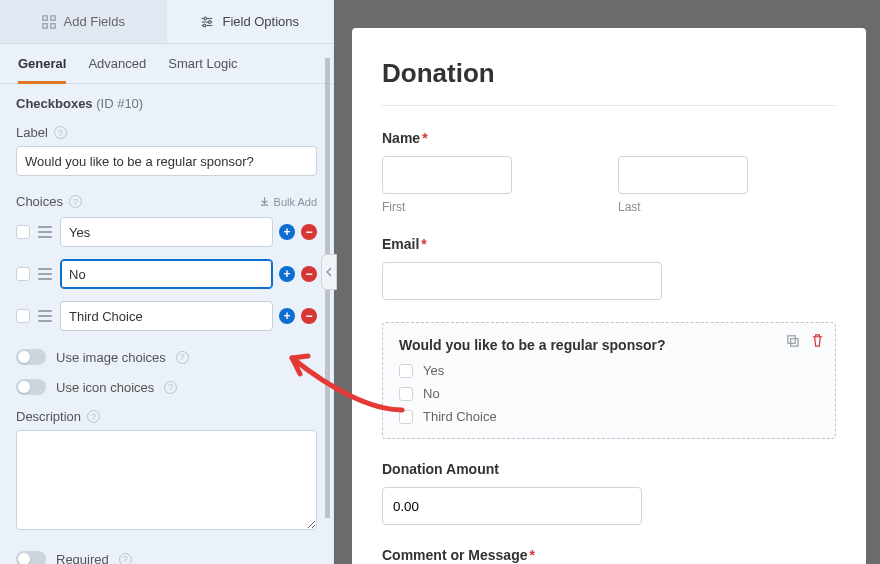  What do you see at coordinates (207, 22) in the screenshot?
I see `sliders-icon` at bounding box center [207, 22].